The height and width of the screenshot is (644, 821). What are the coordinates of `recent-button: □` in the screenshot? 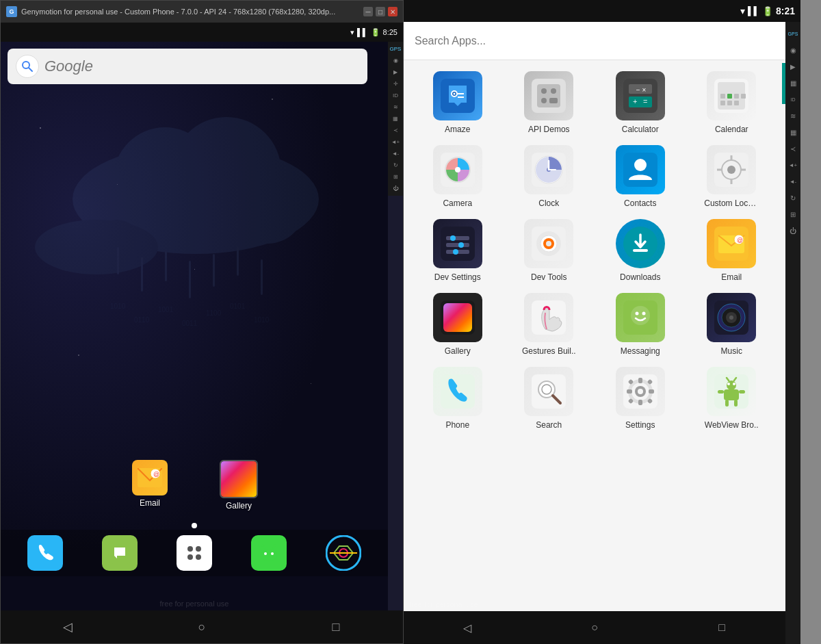 It's located at (336, 627).